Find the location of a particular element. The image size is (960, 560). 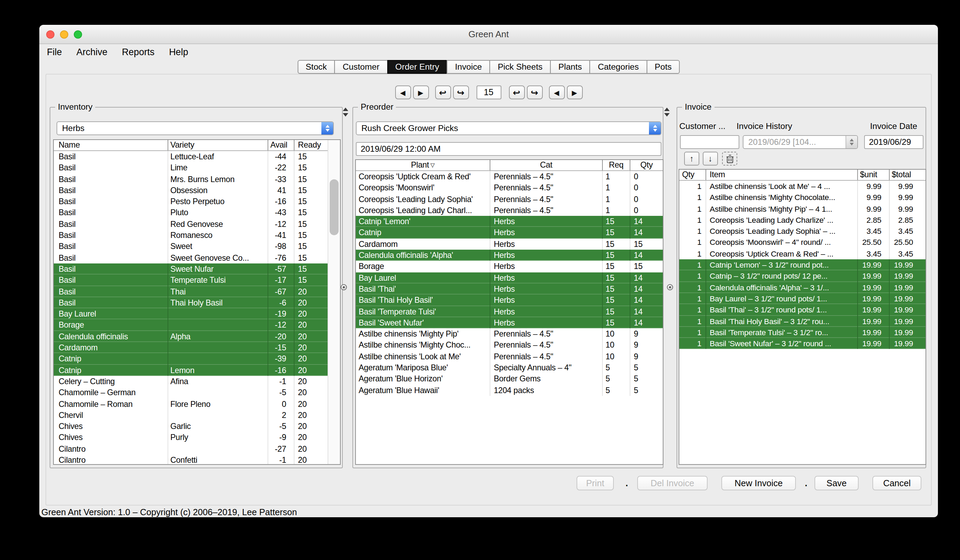

table-row: Coreopsis 'Leading Lady Charl...Perennia… is located at coordinates (509, 211).